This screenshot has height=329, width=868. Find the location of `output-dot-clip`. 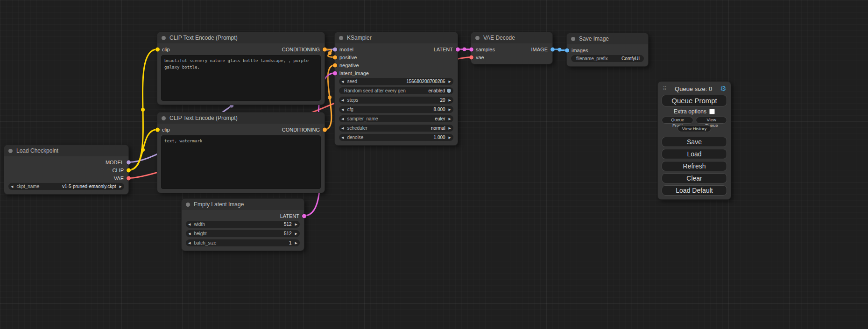

output-dot-clip is located at coordinates (129, 170).